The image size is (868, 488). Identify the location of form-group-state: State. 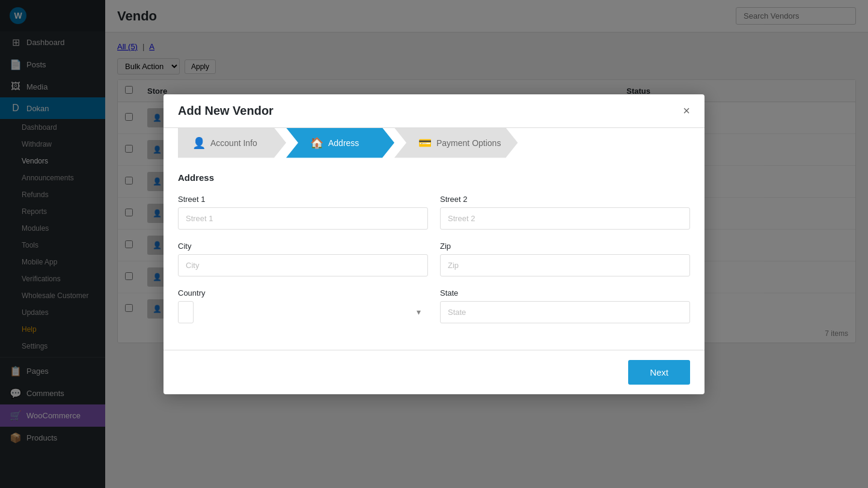
(565, 306).